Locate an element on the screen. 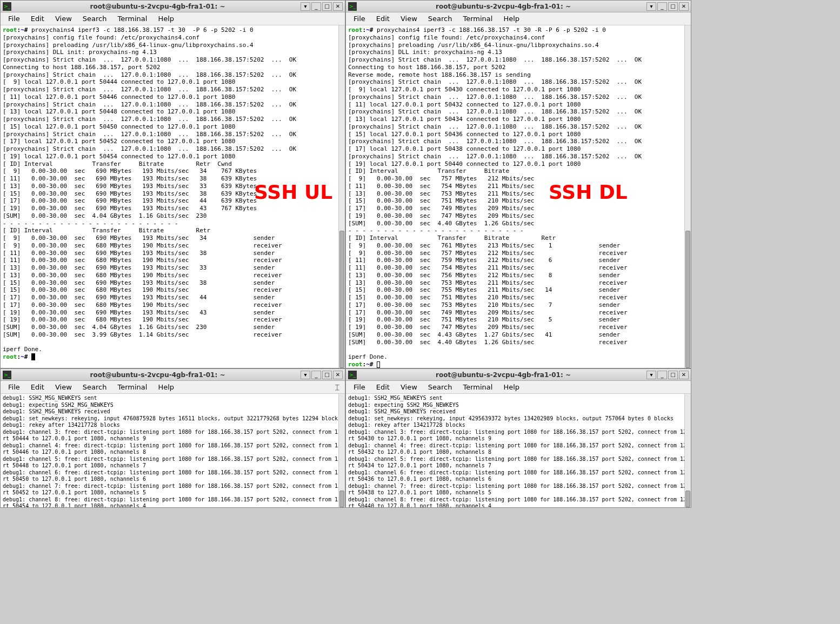  ibeam-cursor-icon: ⌶ is located at coordinates (337, 387).